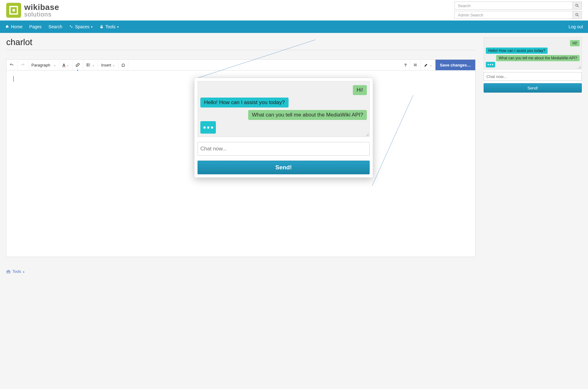  Describe the element at coordinates (12, 65) in the screenshot. I see `undo-button` at that location.